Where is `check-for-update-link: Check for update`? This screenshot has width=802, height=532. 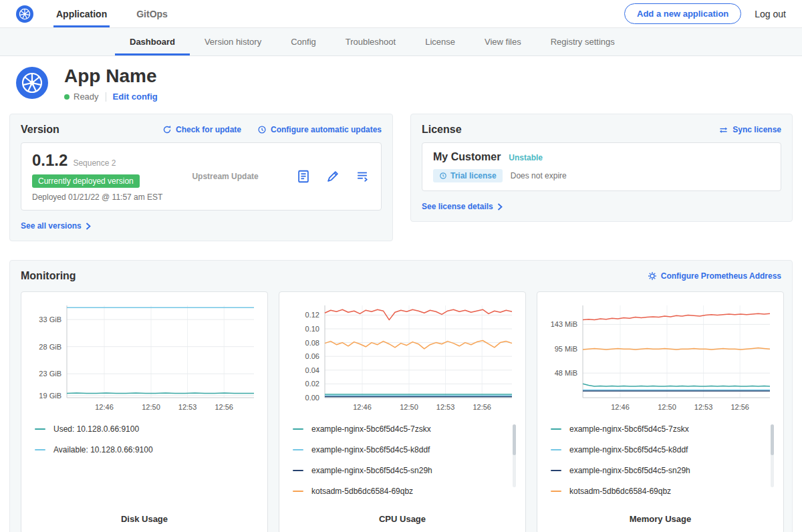 check-for-update-link: Check for update is located at coordinates (202, 130).